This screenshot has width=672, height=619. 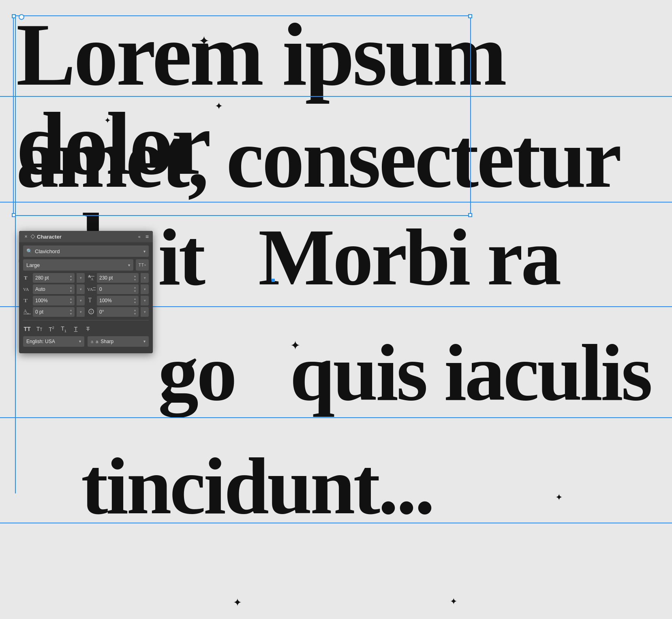 I want to click on language-row: English: USA ▾ a a Sharp ▾, so click(x=86, y=342).